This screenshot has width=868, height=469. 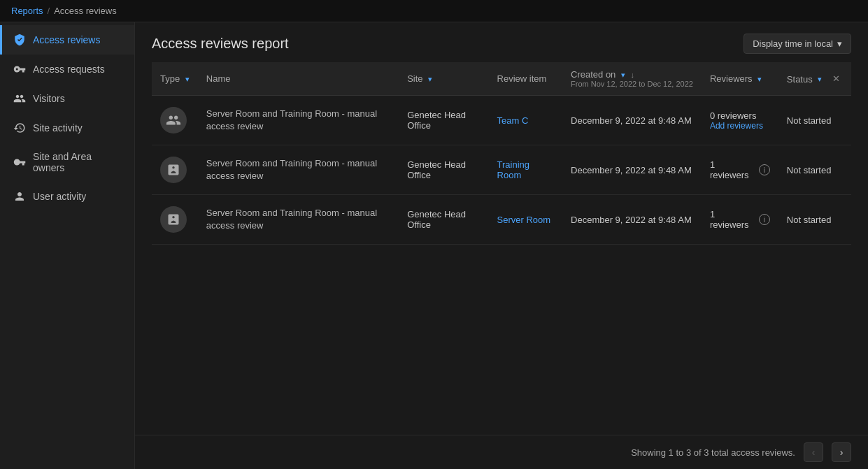 I want to click on row-name-2: Server Room and Training Room - manual a…, so click(x=298, y=170).